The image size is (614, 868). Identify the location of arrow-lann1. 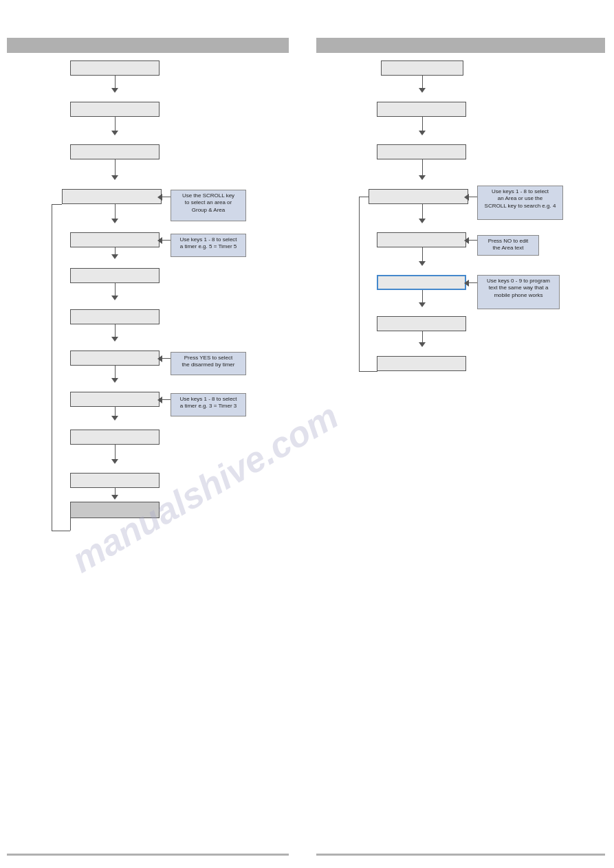
(160, 197).